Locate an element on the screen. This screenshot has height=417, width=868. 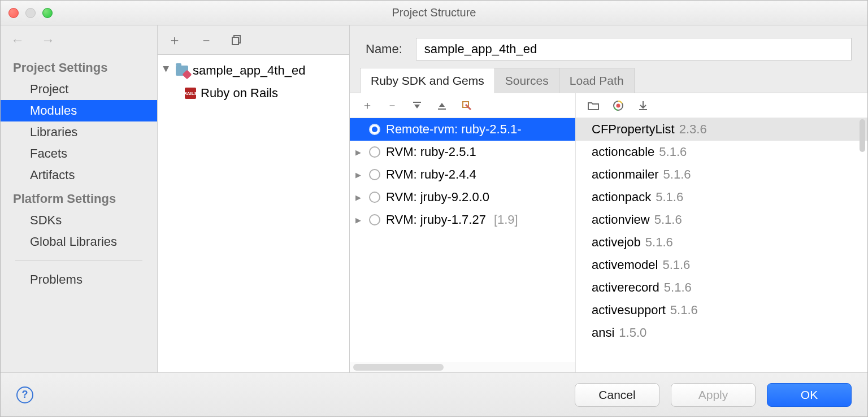
tabs: Ruby SDK and Gems Sources Load Path is located at coordinates (609, 80).